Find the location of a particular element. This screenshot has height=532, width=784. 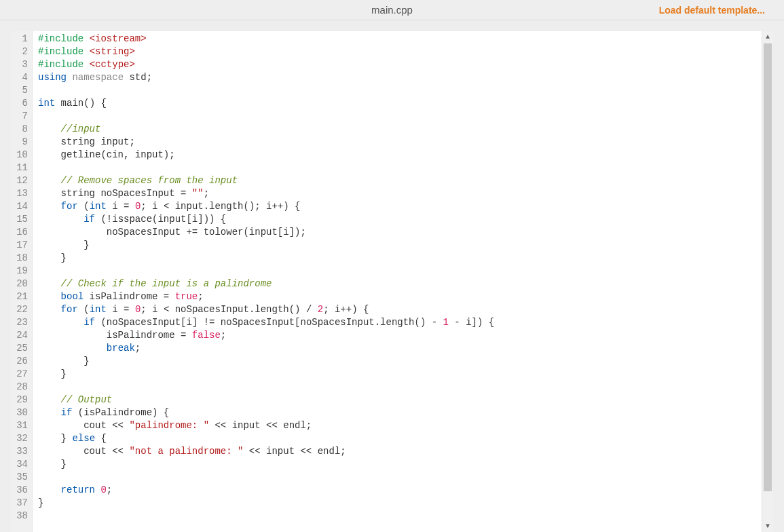

line-number: 28 is located at coordinates (19, 387).